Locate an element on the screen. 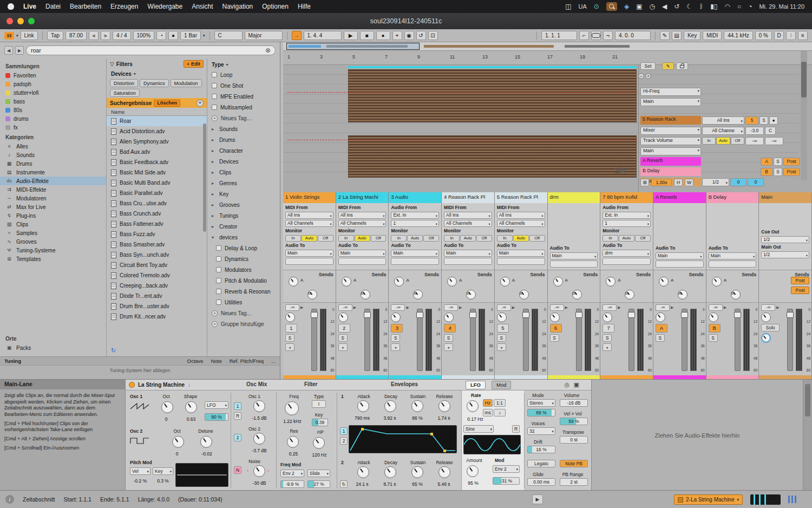 This screenshot has height=508, width=812. filter-slide-amount: 27 % is located at coordinates (319, 484).